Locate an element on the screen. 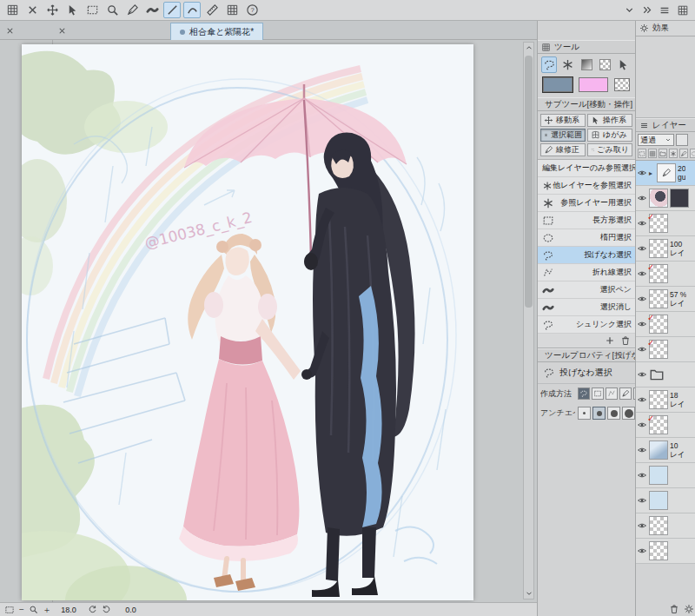 This screenshot has width=695, height=616. layer-settings-icon is located at coordinates (689, 609).